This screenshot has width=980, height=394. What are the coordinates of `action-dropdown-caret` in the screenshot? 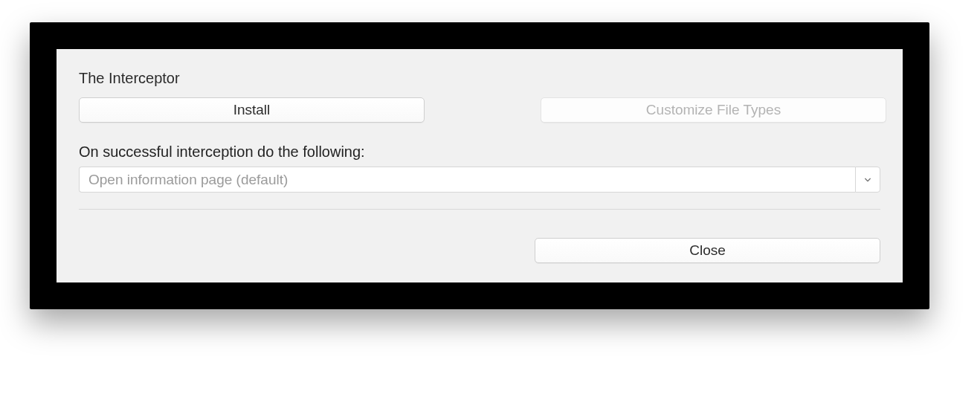 It's located at (868, 180).